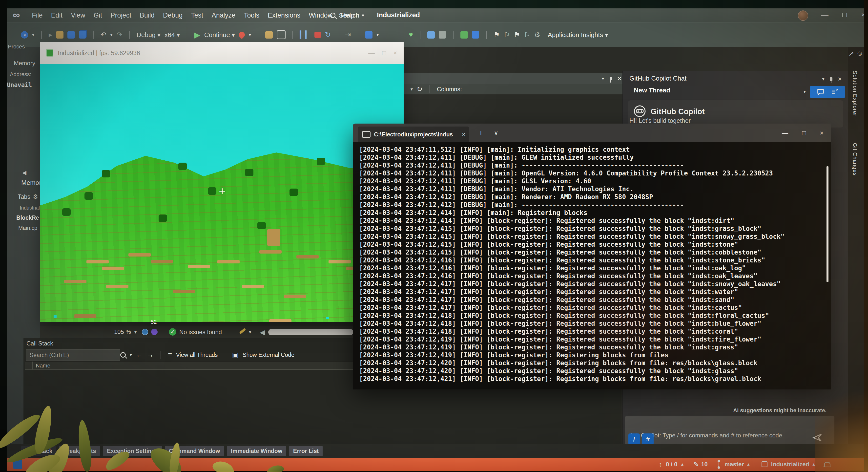  Describe the element at coordinates (224, 16) in the screenshot. I see `menu-item: Analyze` at that location.